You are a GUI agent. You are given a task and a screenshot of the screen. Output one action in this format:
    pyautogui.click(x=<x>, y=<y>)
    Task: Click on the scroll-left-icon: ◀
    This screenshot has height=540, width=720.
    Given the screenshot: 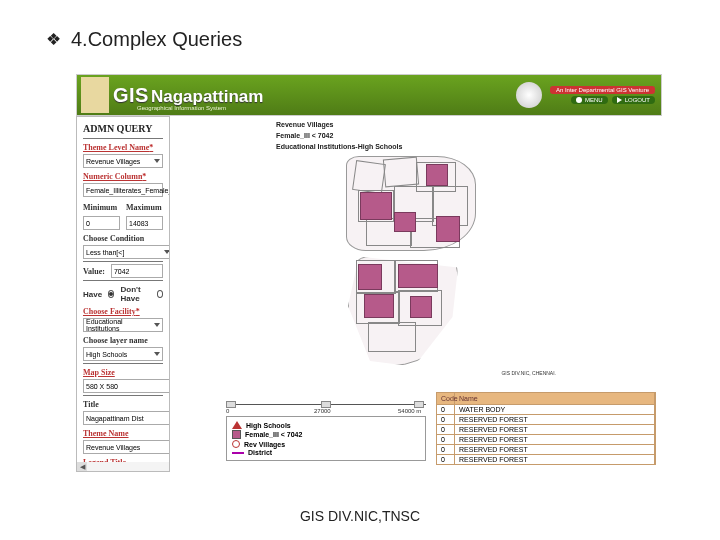 What is the action you would take?
    pyautogui.click(x=82, y=467)
    